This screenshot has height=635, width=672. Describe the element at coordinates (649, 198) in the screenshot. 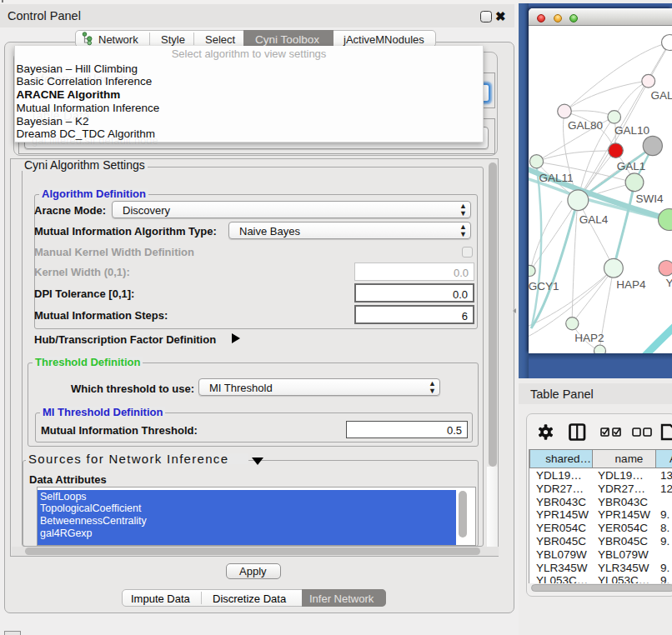

I see `svg-text: SWI4` at that location.